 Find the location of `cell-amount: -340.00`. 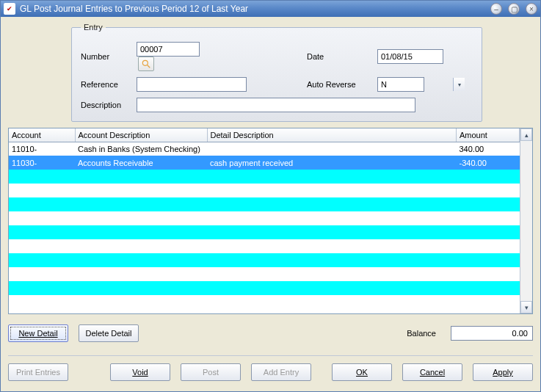

cell-amount: -340.00 is located at coordinates (488, 163).